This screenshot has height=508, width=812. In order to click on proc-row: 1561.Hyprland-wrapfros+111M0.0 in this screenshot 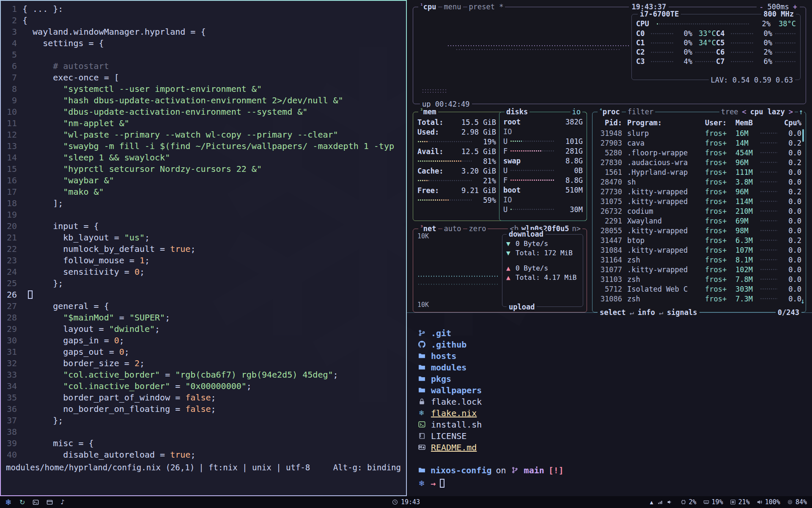, I will do `click(700, 172)`.